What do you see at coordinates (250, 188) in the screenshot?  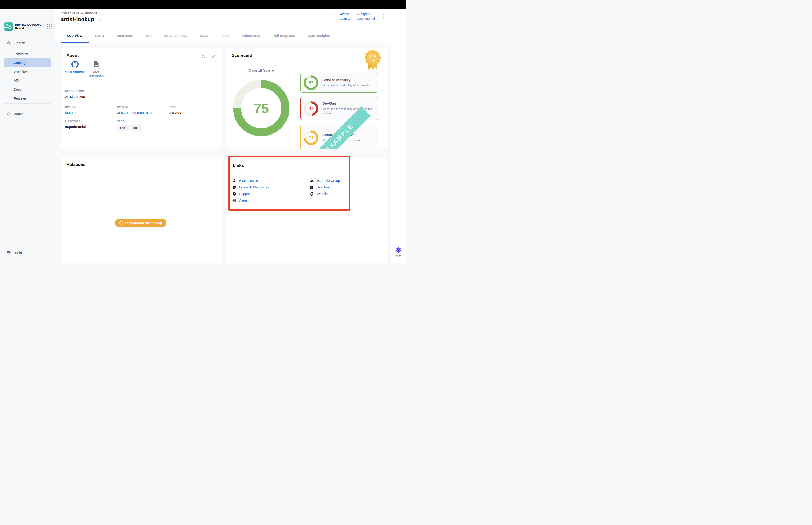 I see `link-link-with-cloud-icon: Link with Cloud Icon` at bounding box center [250, 188].